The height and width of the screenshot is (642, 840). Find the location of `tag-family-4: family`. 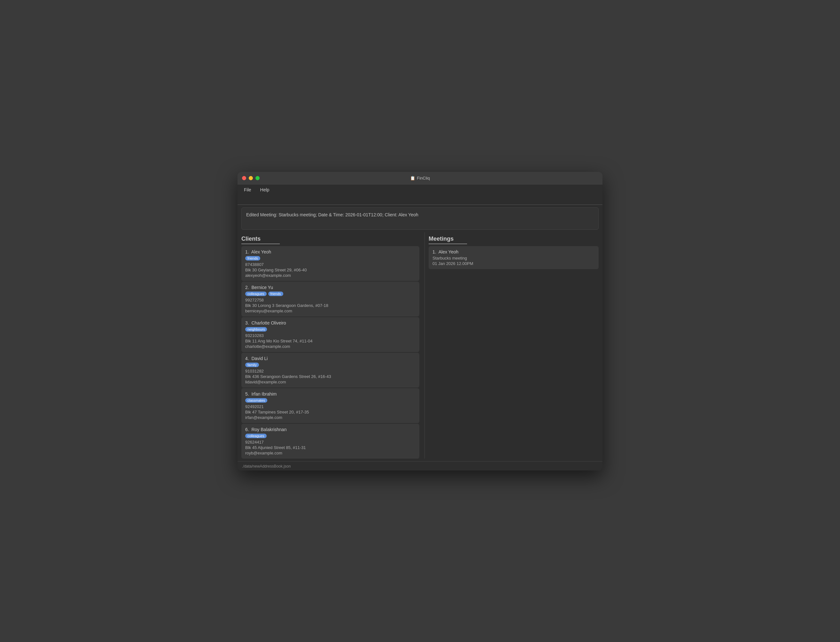

tag-family-4: family is located at coordinates (252, 365).